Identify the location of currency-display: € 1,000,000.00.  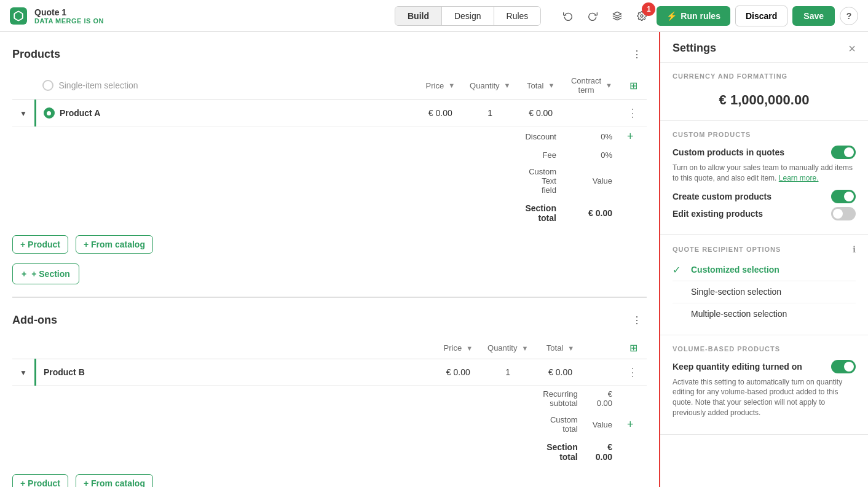
(764, 99).